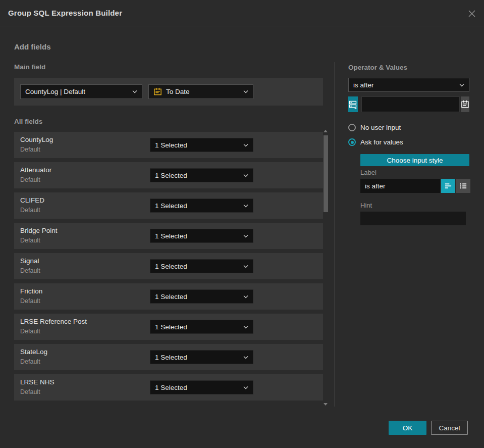  Describe the element at coordinates (169, 387) in the screenshot. I see `field-row: LRSE NHS Default 1 Selected` at that location.